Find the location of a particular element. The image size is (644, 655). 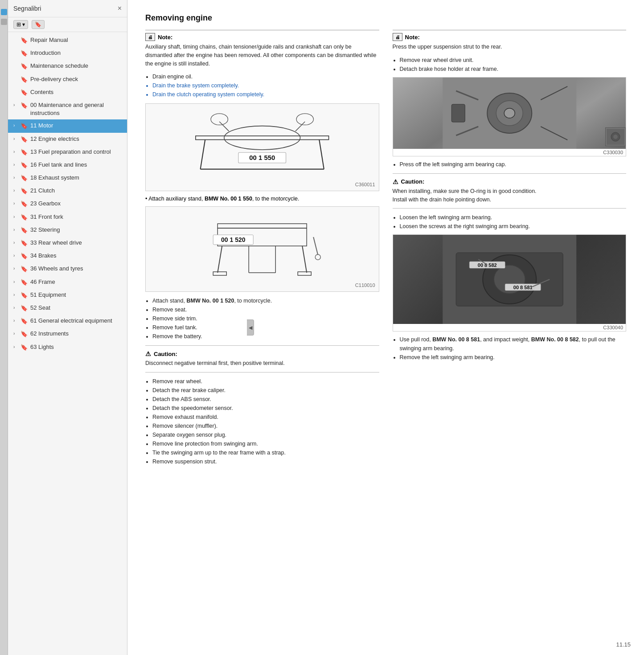

note-text-2: Press the upper suspension strut to the … is located at coordinates (510, 47).